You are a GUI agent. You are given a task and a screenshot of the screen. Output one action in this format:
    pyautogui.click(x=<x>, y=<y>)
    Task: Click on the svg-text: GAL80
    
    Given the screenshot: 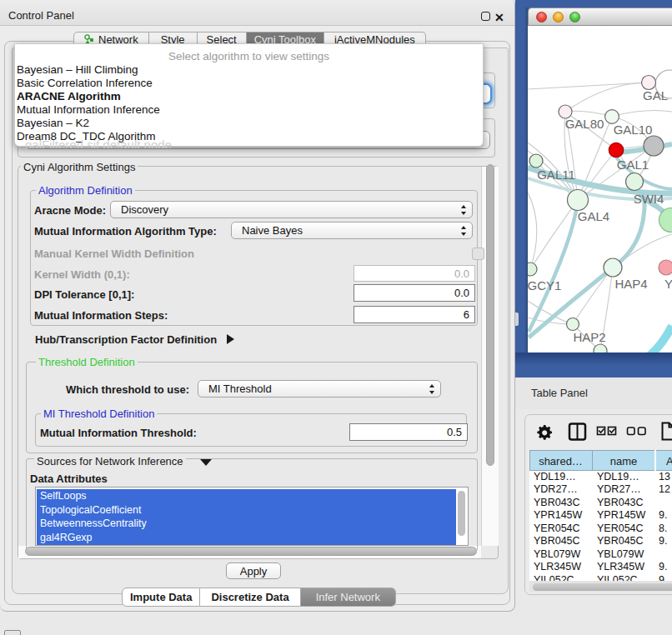 What is the action you would take?
    pyautogui.click(x=585, y=123)
    